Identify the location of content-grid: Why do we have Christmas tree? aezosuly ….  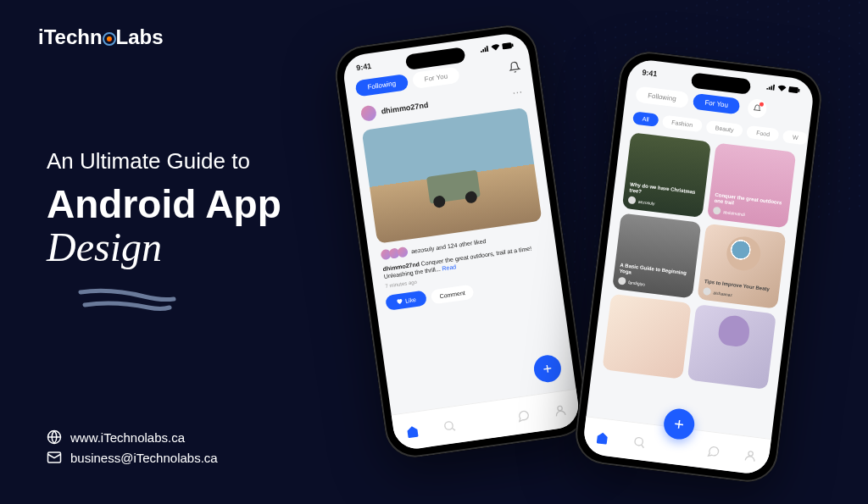
(699, 261).